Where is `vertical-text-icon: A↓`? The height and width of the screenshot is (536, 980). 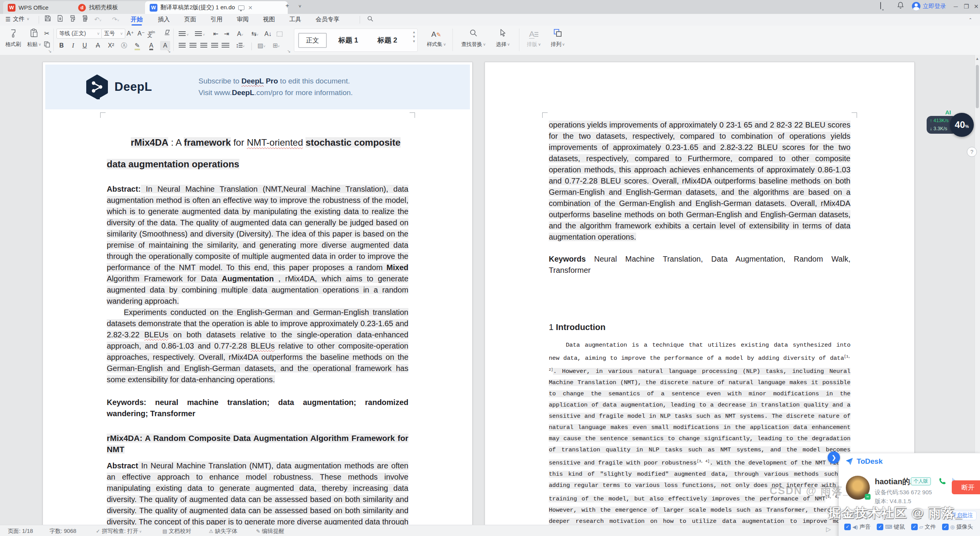
vertical-text-icon: A↓ is located at coordinates (268, 34).